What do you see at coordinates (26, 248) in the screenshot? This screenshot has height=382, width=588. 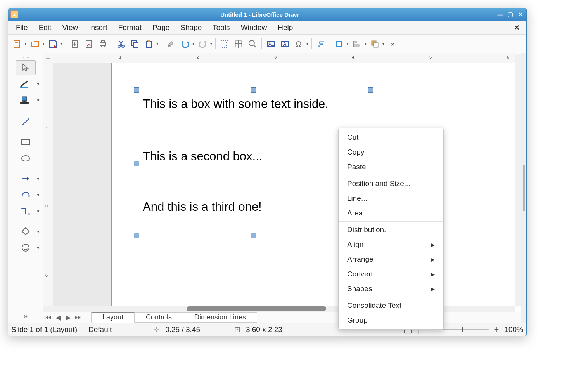 I see `symbol-shapes-tool: ▼` at bounding box center [26, 248].